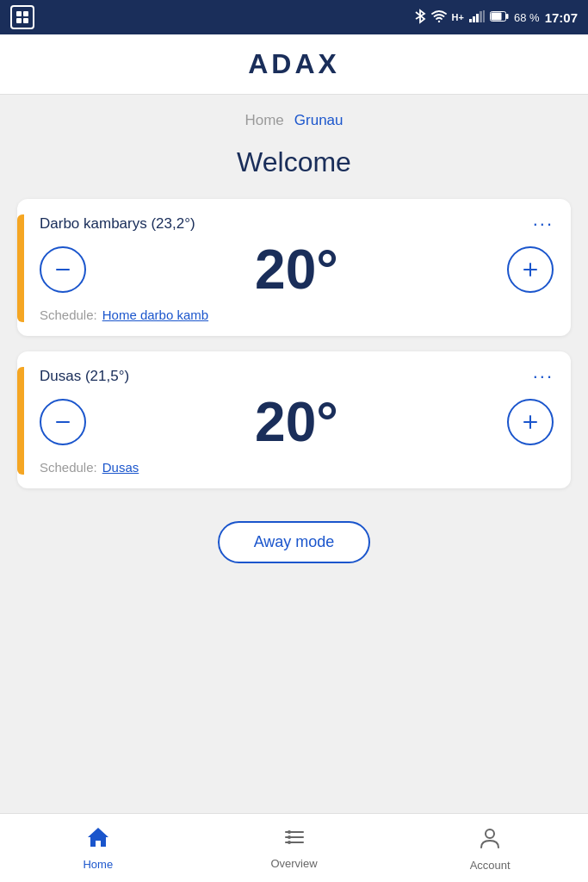 Image resolution: width=588 pixels, height=882 pixels. What do you see at coordinates (296, 420) in the screenshot?
I see `card-body-2: Dusas (21,5°) ··· 20° Schedul` at bounding box center [296, 420].